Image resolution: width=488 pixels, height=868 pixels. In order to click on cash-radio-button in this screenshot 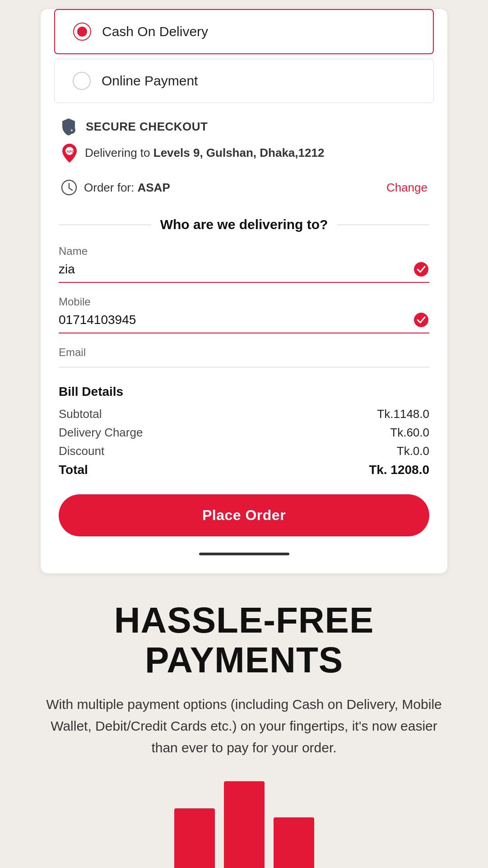, I will do `click(82, 32)`.